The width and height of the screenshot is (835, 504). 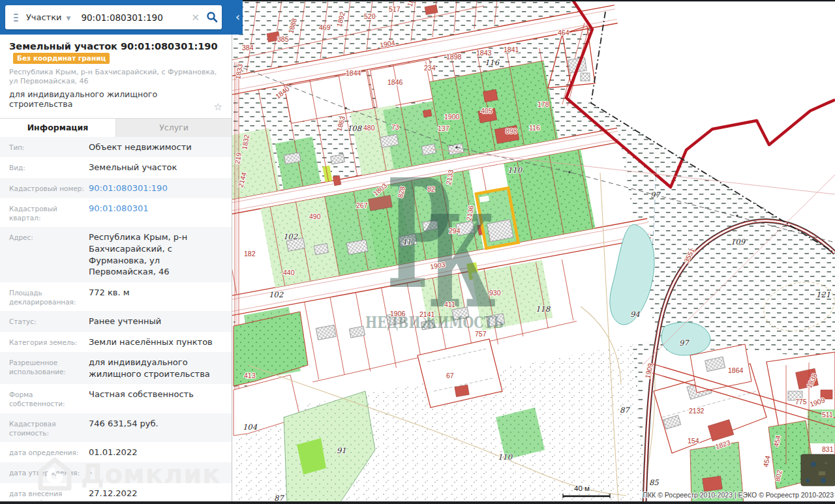 What do you see at coordinates (450, 304) in the screenshot?
I see `map-label: 411` at bounding box center [450, 304].